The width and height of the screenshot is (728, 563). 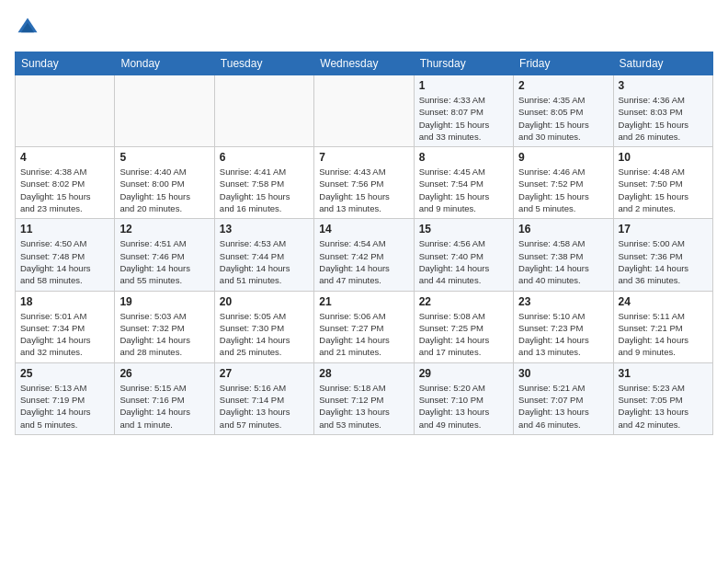 I want to click on day-detail: Sunrise: 5:13 AM Sunset: 7:19 PM Dayligh…, so click(x=64, y=407).